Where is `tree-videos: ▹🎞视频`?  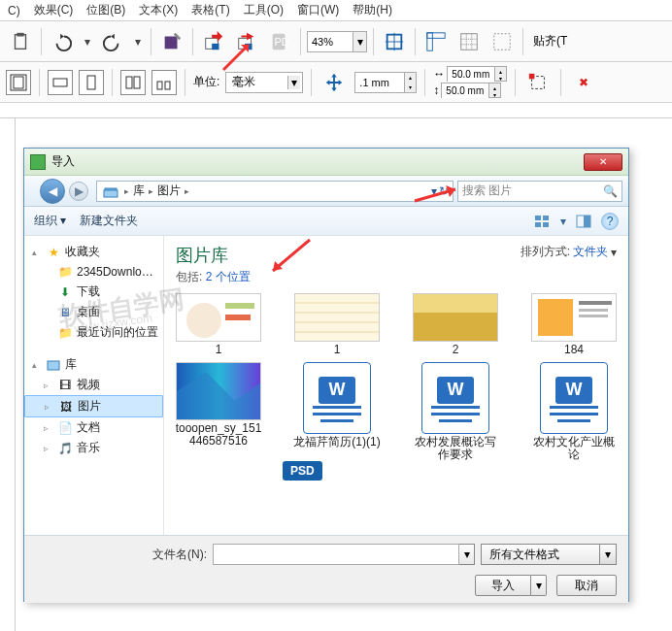 tree-videos: ▹🎞视频 is located at coordinates (93, 384).